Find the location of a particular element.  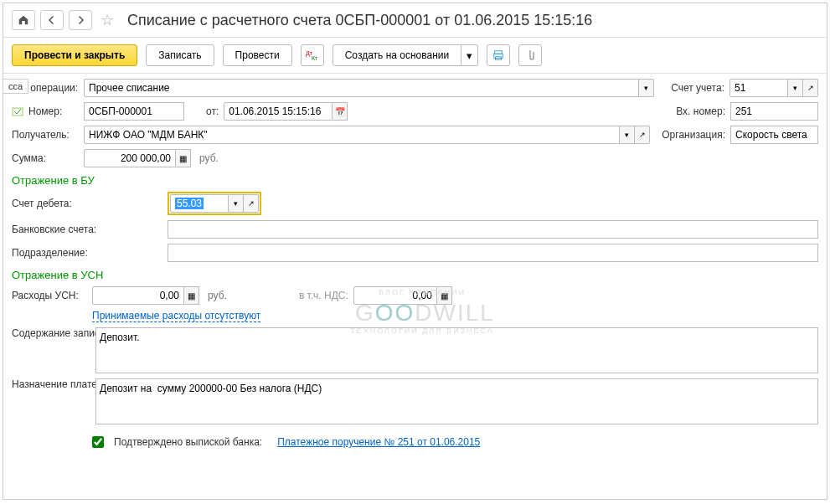

confirmed-checkbox is located at coordinates (98, 442).